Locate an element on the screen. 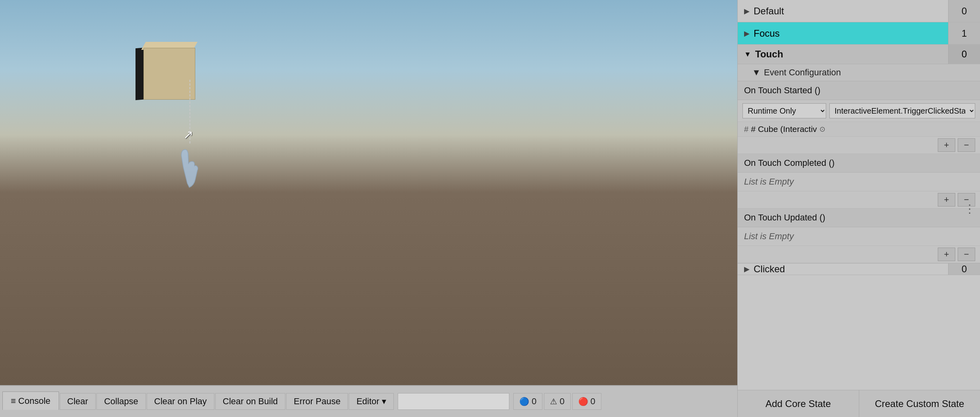  touch-header-row: ▼ Touch 0 is located at coordinates (859, 54).